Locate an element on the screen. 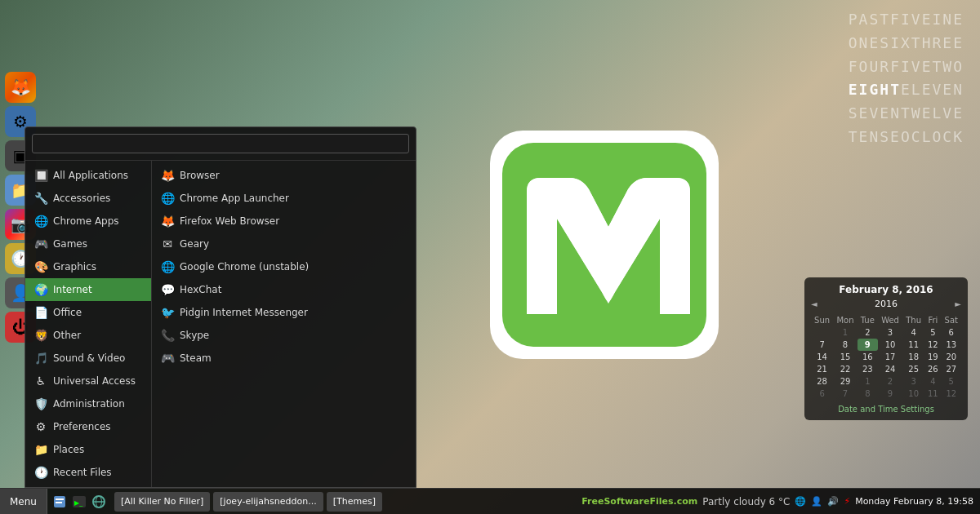 This screenshot has height=514, width=980. taskbar-menu-button: Menu is located at coordinates (24, 501).